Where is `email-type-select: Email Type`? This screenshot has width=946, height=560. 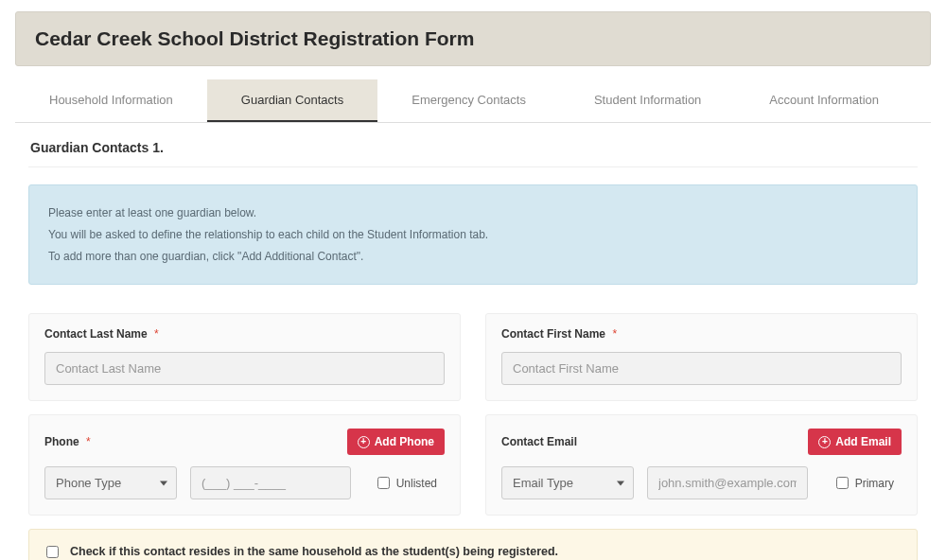
email-type-select: Email Type is located at coordinates (568, 482).